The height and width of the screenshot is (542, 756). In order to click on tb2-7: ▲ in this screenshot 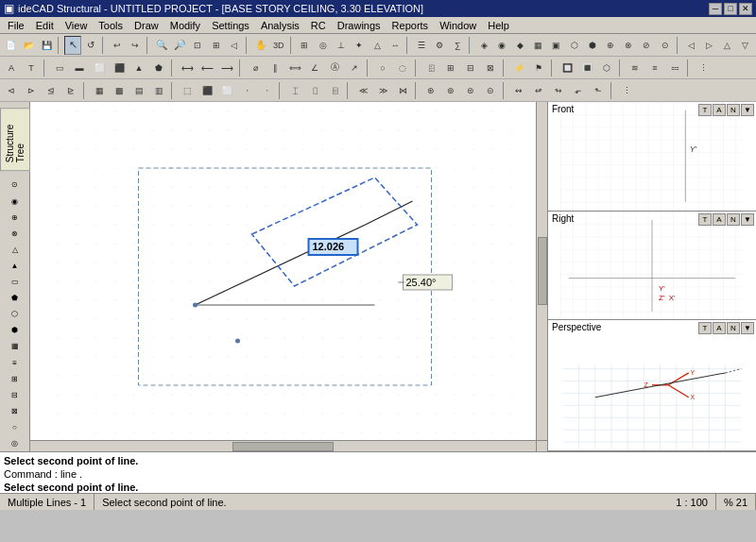, I will do `click(139, 68)`.